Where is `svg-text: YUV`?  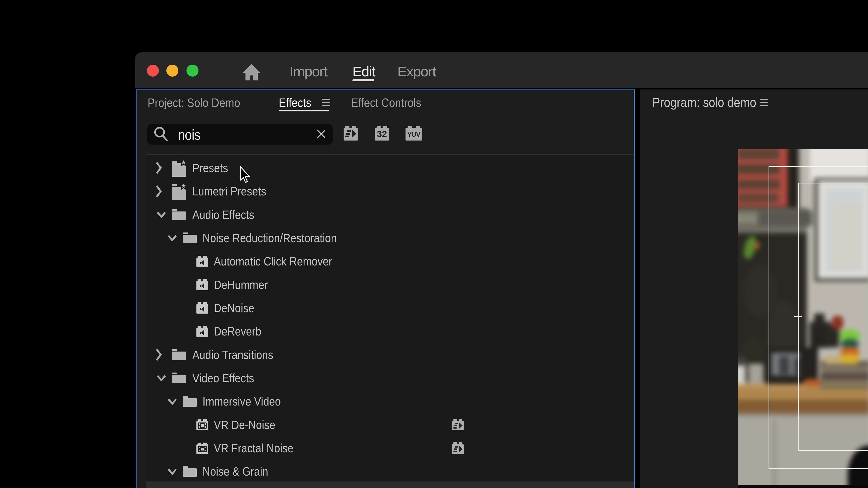 svg-text: YUV is located at coordinates (414, 135).